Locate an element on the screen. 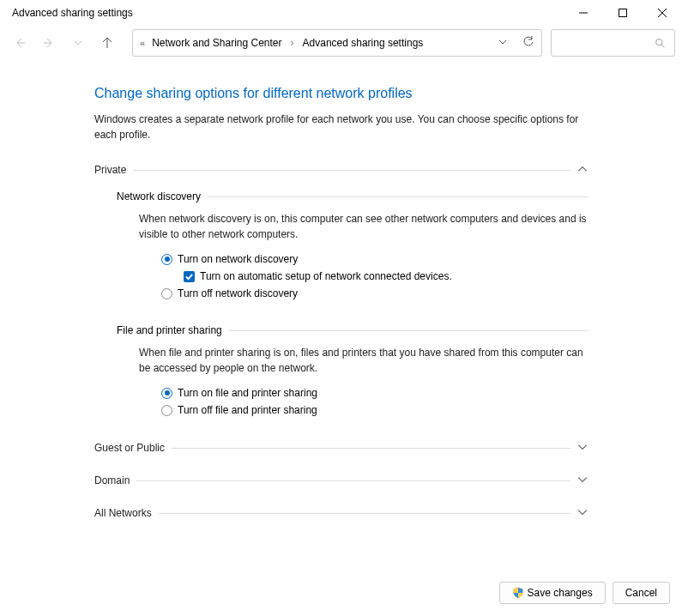  titlebar: Advanced sharing settings is located at coordinates (341, 13).